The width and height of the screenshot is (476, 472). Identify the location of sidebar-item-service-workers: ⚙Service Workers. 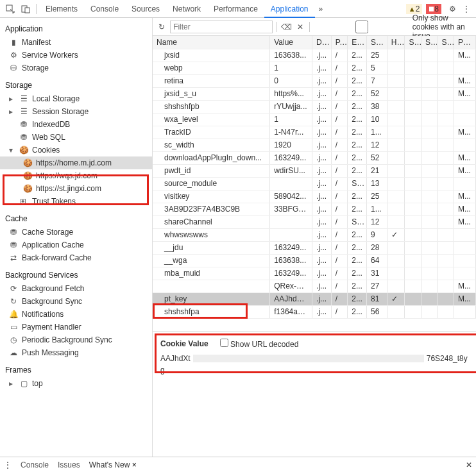
(76, 55).